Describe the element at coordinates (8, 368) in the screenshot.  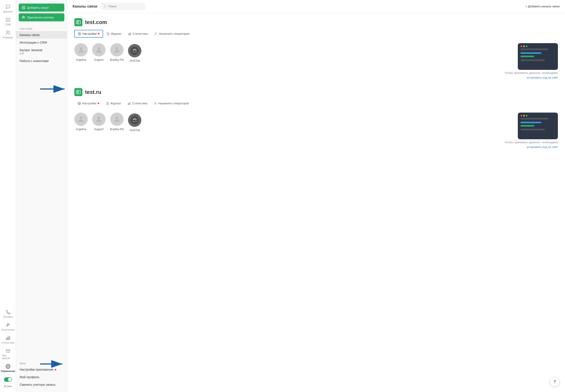
I see `nav-item-manage: Управление` at that location.